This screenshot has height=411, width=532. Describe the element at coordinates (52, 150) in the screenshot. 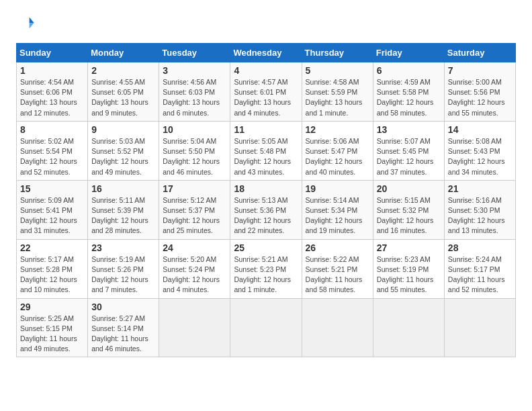

I see `calendar-cell: 8Sunrise: 5:02 AMSunset: 5:54 PMDaylight…` at that location.